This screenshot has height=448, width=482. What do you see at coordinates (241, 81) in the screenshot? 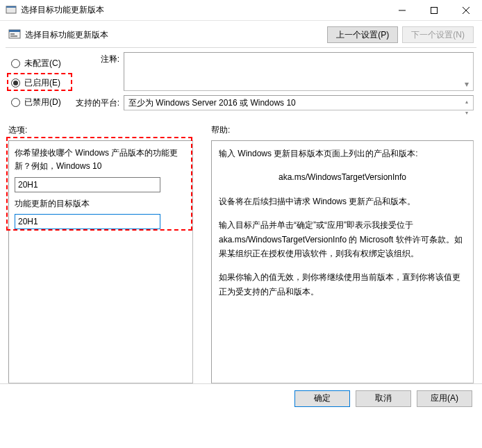
I see `upper-section: 未配置(C) 已启用(E) 已禁用(D) 注释: ▾ 支持的平台: 至少为 Wi…` at bounding box center [241, 81].